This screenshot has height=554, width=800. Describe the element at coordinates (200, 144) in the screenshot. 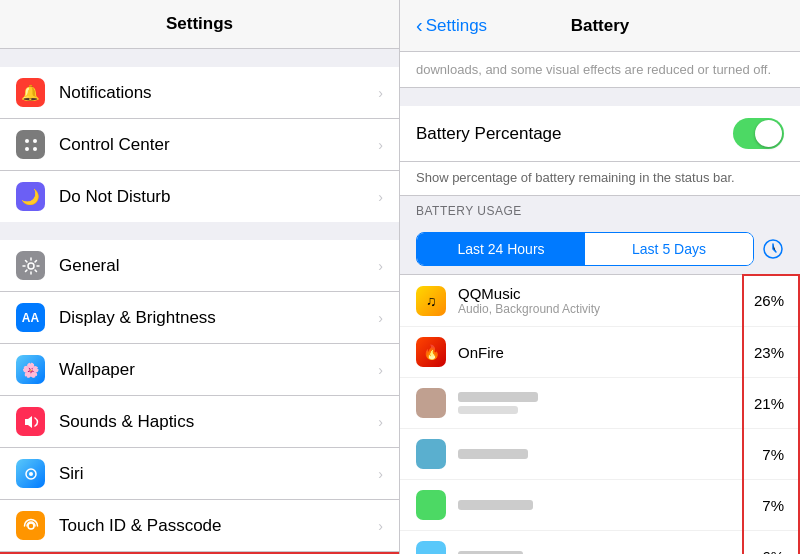

I see `settings-group-1: 🔔 Notifications › Control Center ›` at that location.